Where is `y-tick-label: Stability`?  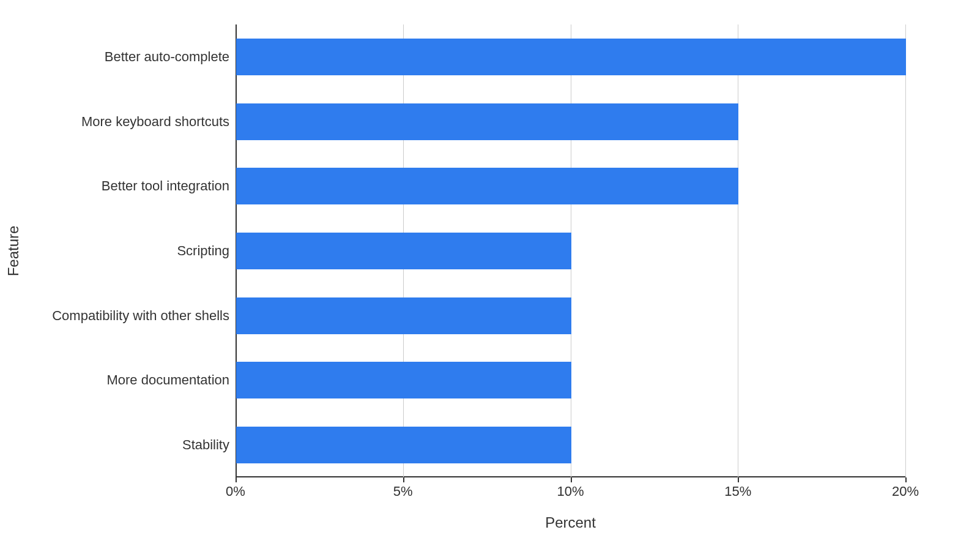 y-tick-label: Stability is located at coordinates (128, 444).